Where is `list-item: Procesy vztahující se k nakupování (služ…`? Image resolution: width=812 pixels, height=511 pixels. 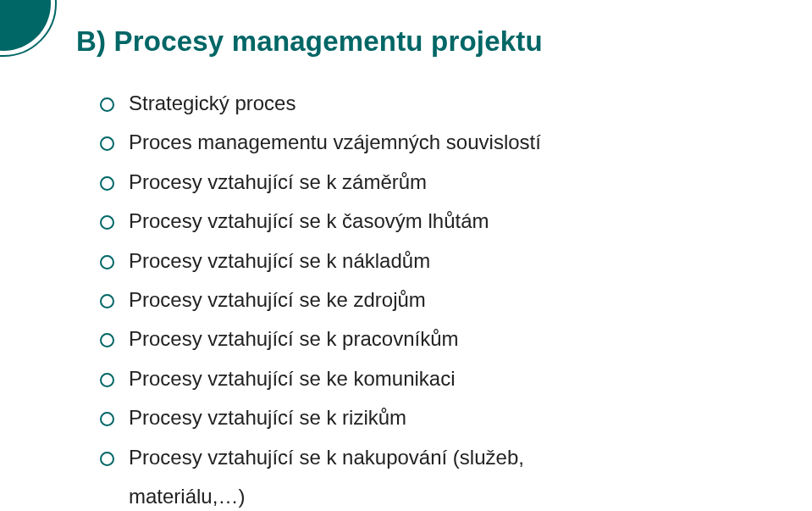
list-item: Procesy vztahující se k nakupování (služ… is located at coordinates (427, 458).